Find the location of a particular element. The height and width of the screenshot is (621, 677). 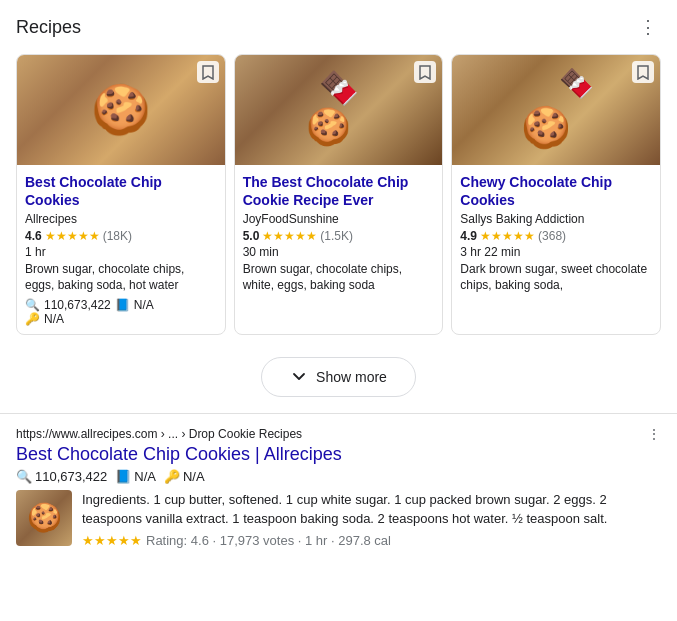

result-text-body: Ingredients. 1 cup butter, softened. 1 c… is located at coordinates (372, 519).